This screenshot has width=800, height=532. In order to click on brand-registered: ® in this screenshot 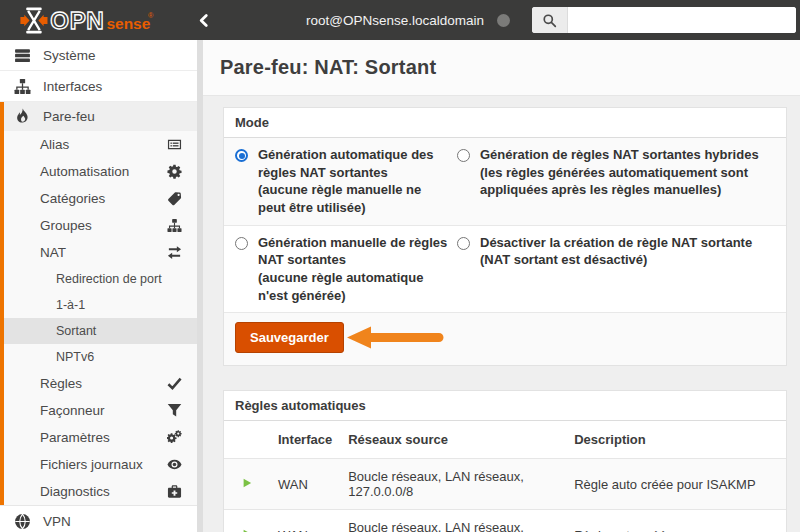, I will do `click(151, 14)`.